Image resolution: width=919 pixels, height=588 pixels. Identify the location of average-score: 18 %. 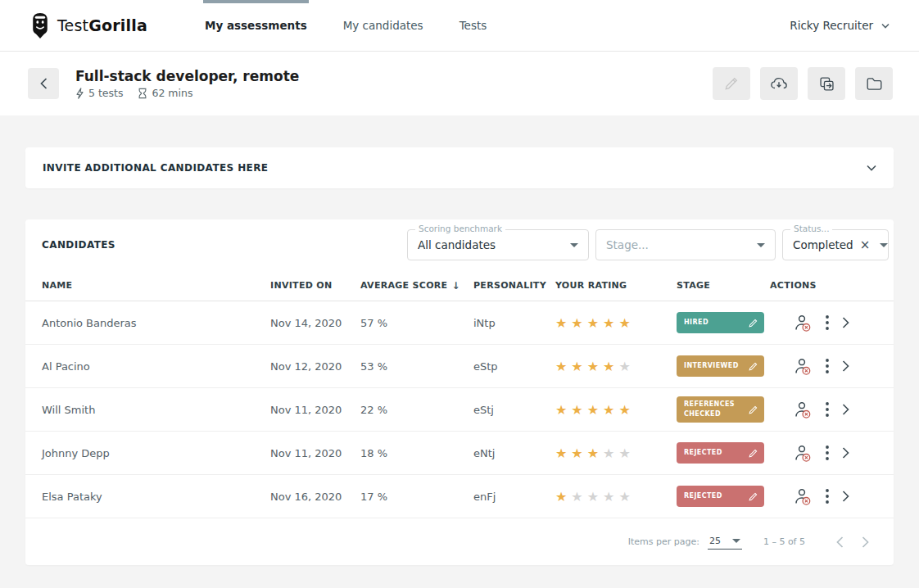
(417, 454).